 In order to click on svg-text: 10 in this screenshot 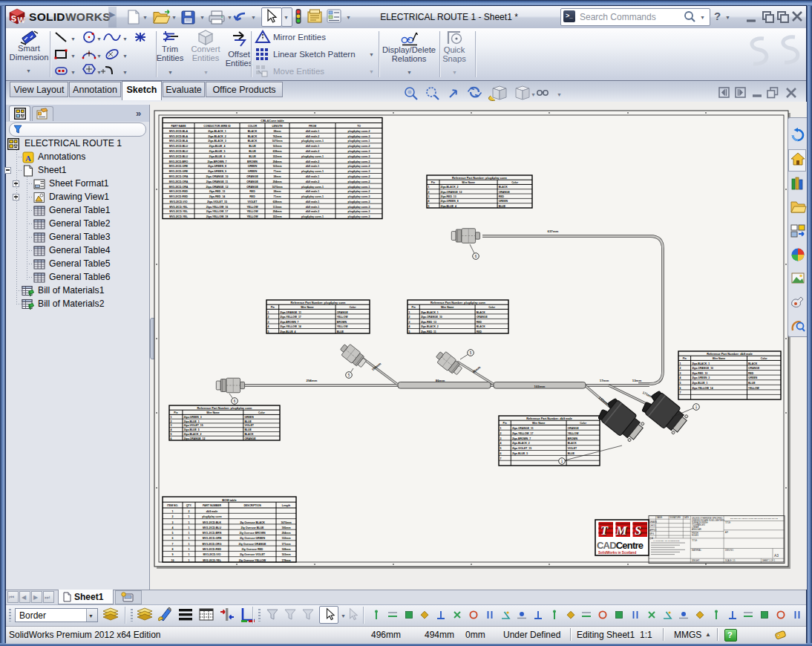, I will do `click(173, 561)`.